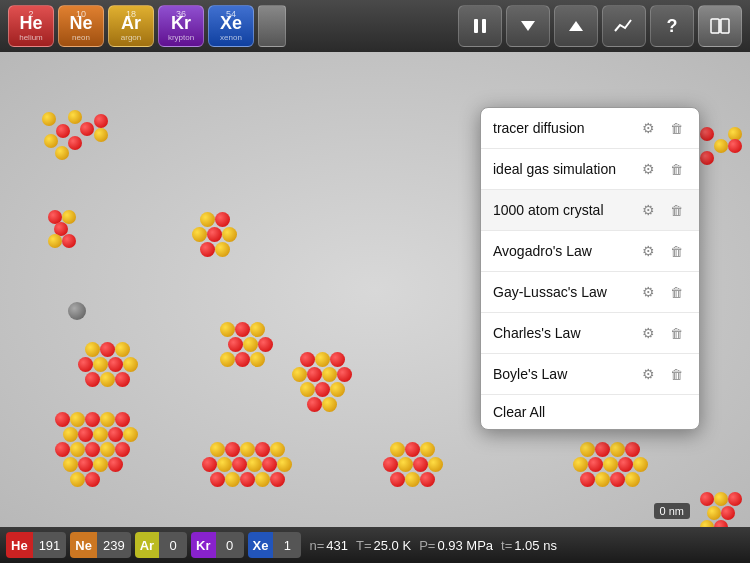  What do you see at coordinates (565, 169) in the screenshot?
I see `menu-item-label: ideal gas simulation` at bounding box center [565, 169].